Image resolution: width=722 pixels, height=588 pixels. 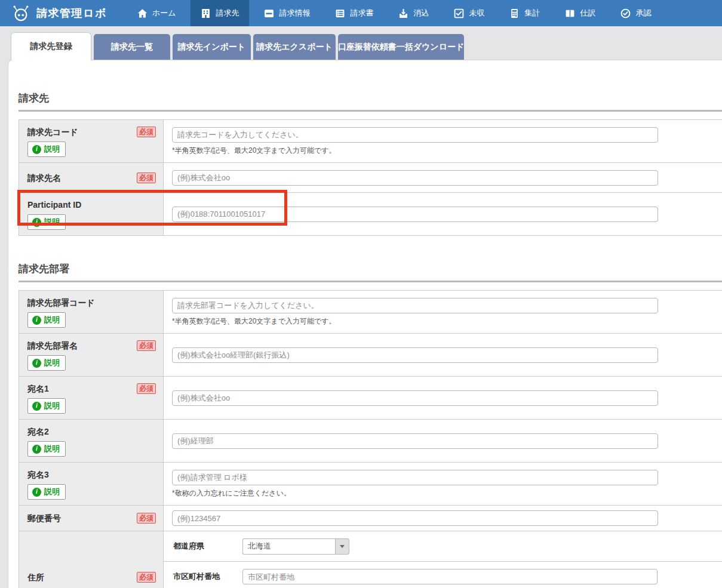 What do you see at coordinates (415, 178) in the screenshot?
I see `billing-name-input` at bounding box center [415, 178].